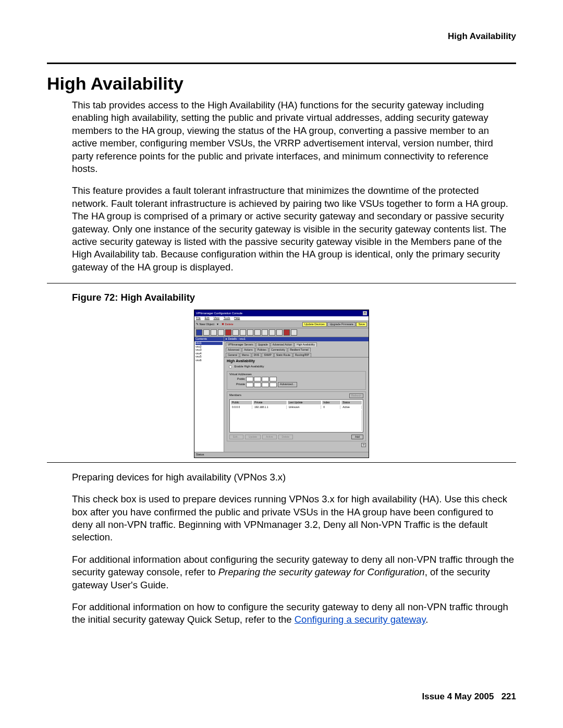 The height and width of the screenshot is (728, 563). Describe the element at coordinates (282, 325) in the screenshot. I see `console-toolbar: ✎ New Object ▾ ✖ Delete Update Devices U…` at that location.